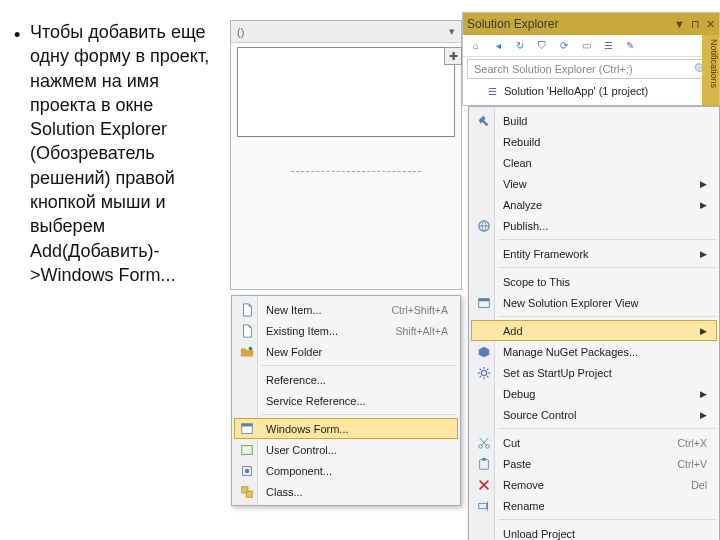 This screenshot has width=720, height=540. What do you see at coordinates (492, 91) in the screenshot?
I see `solution-icon: ☰` at bounding box center [492, 91].